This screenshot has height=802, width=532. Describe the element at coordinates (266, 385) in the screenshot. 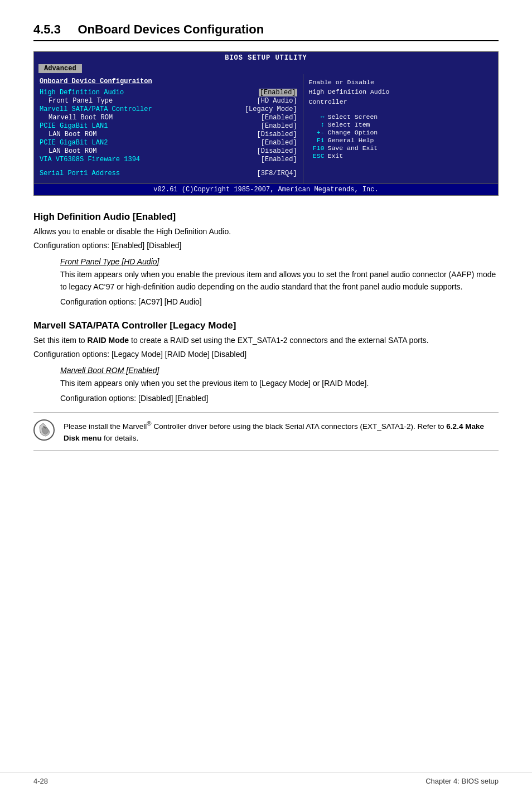

I see `section-marvell: Marvell SATA/PATA Controller [Legacy Mod…` at that location.